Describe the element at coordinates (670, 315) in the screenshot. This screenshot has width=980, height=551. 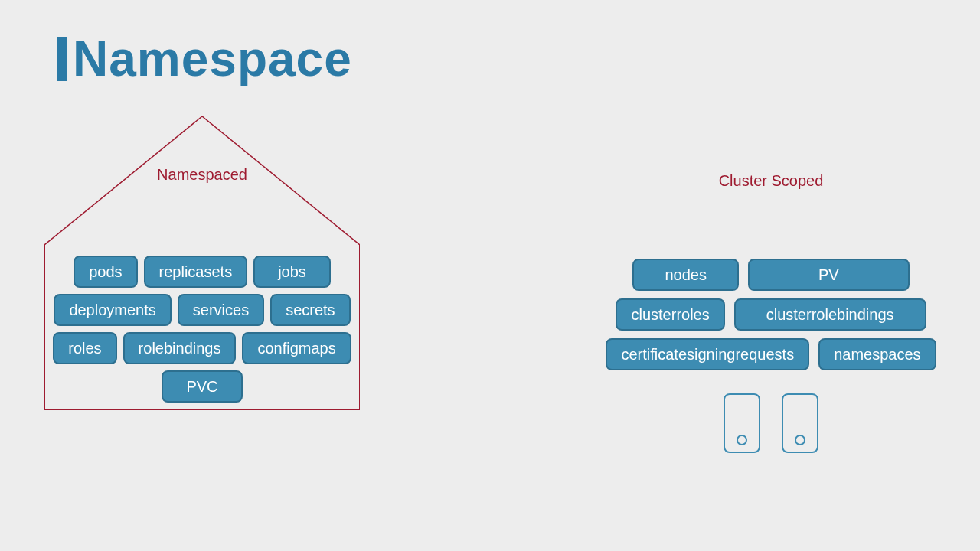
I see `chip-clusterroles: clusterroles` at that location.